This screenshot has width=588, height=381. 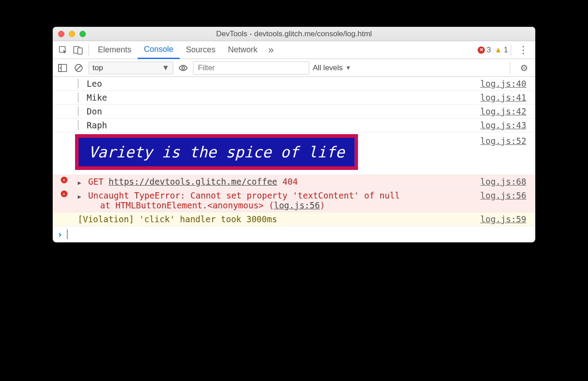 I want to click on levels-label: All levels, so click(x=328, y=68).